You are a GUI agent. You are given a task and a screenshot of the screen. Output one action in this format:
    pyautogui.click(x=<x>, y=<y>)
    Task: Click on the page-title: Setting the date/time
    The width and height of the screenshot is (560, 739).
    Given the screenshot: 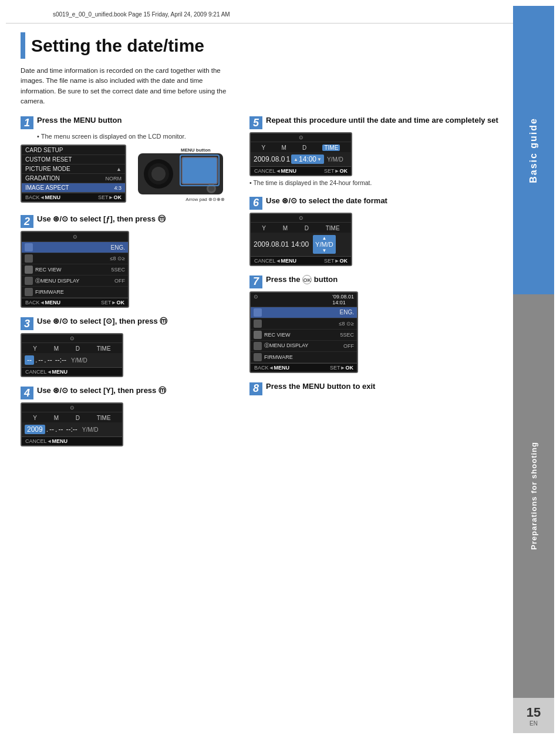 What is the action you would take?
    pyautogui.click(x=117, y=46)
    